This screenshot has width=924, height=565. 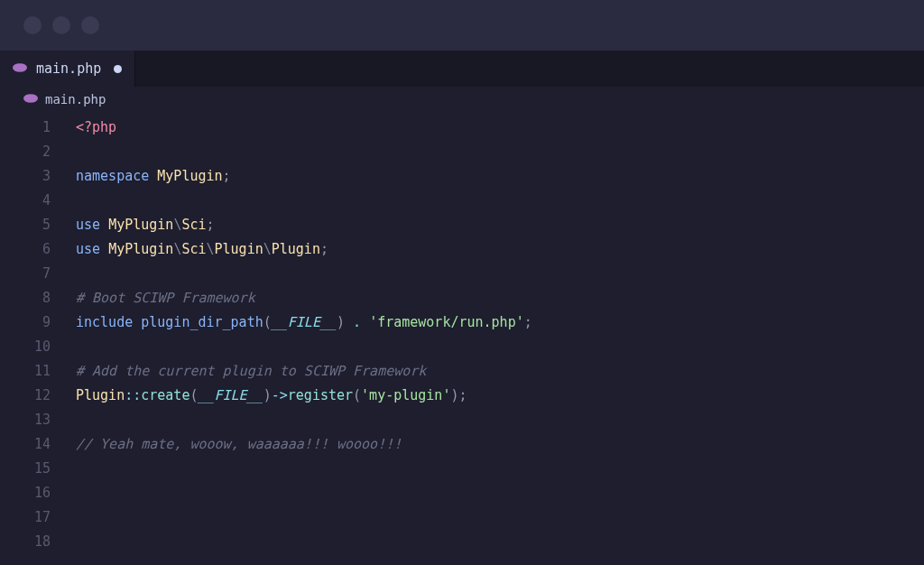 I want to click on line-number: 14, so click(x=25, y=444).